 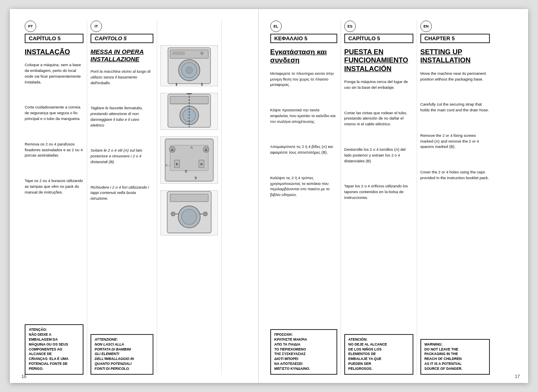 What do you see at coordinates (122, 55) in the screenshot?
I see `section-title-it: MESSA IN OPERA INSTALLAZIONE` at bounding box center [122, 55].